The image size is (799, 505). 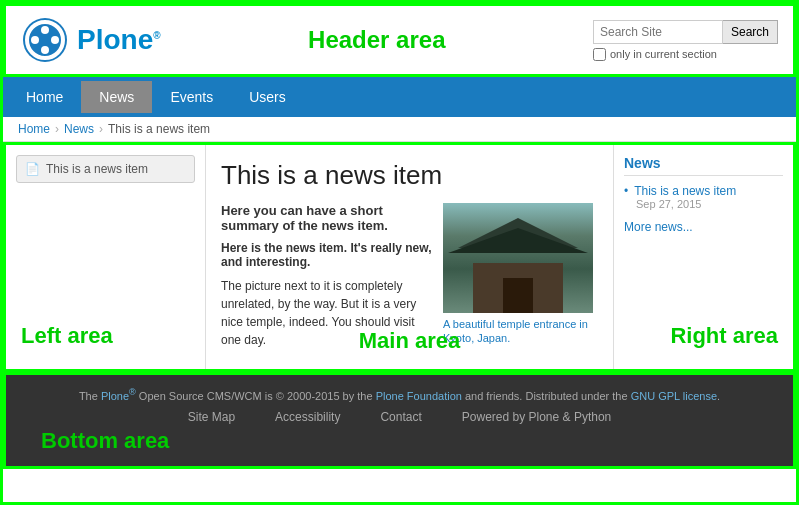 I want to click on nav-item-users: Users, so click(x=268, y=97).